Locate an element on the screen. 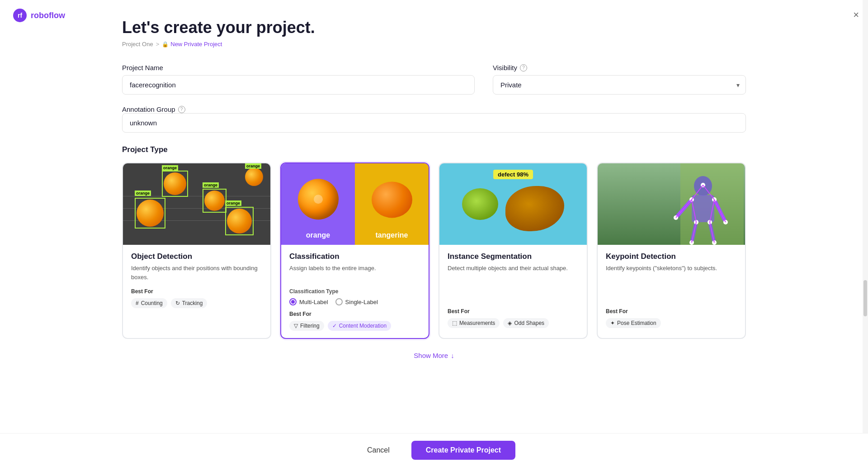 Image resolution: width=868 pixels, height=467 pixels. annotation-group-section: Annotation Group ? is located at coordinates (434, 119).